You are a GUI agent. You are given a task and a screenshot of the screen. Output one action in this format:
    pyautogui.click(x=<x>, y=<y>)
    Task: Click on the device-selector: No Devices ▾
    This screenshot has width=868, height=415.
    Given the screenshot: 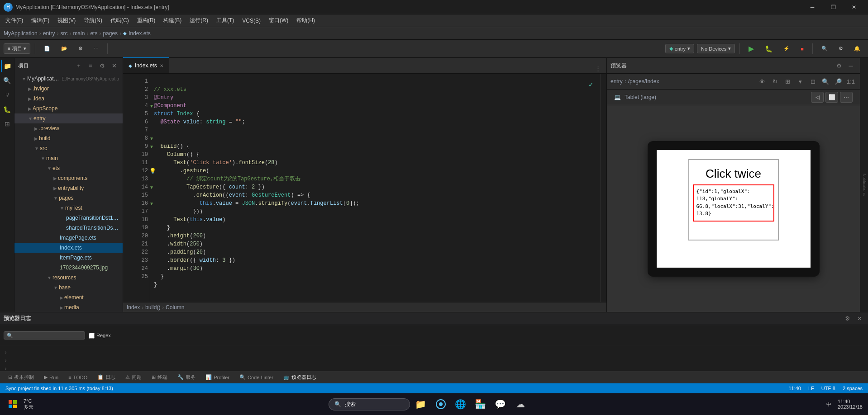 What is the action you would take?
    pyautogui.click(x=716, y=49)
    